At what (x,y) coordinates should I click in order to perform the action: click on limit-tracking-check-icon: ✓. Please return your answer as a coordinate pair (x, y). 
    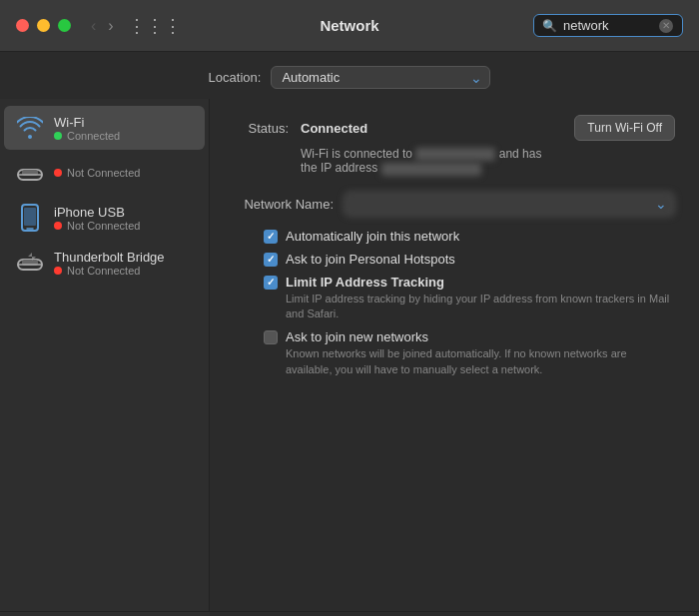
    Looking at the image, I should click on (271, 282).